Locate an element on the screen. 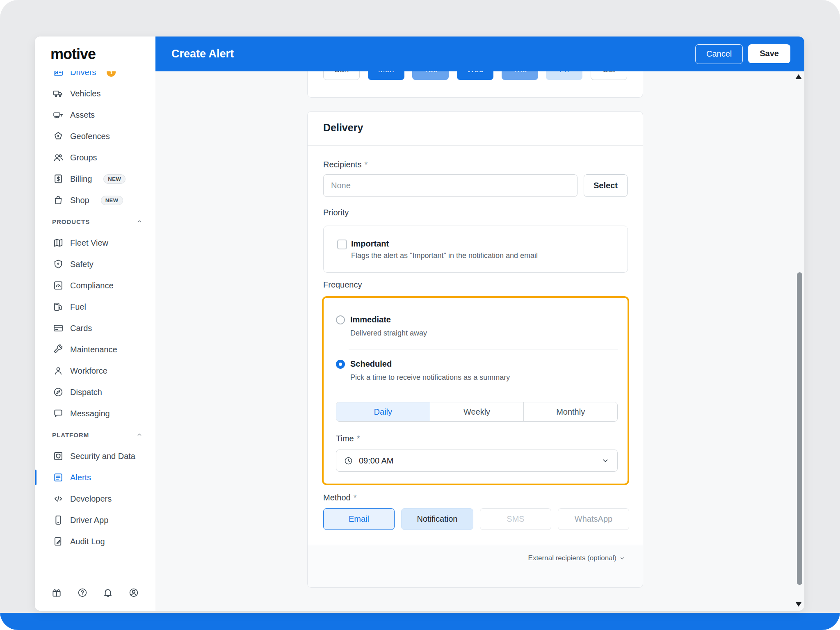  compliance-icon is located at coordinates (58, 285).